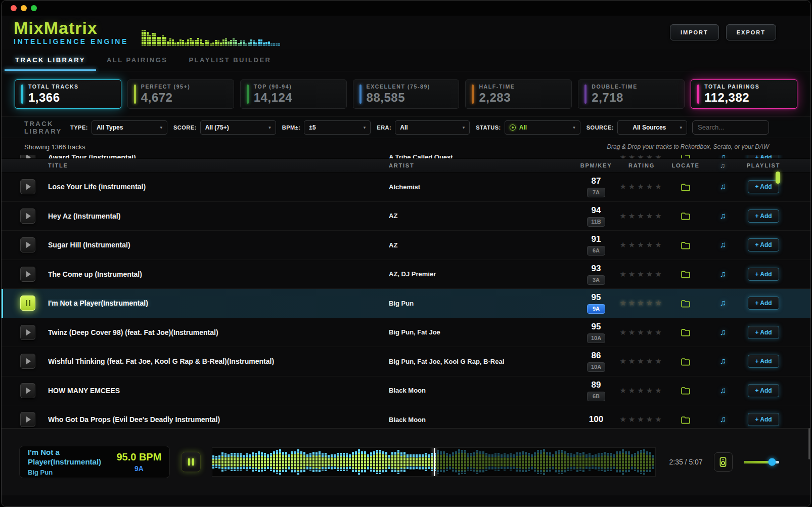 The width and height of the screenshot is (812, 507). I want to click on filter-select-score: All (75+)▾, so click(238, 128).